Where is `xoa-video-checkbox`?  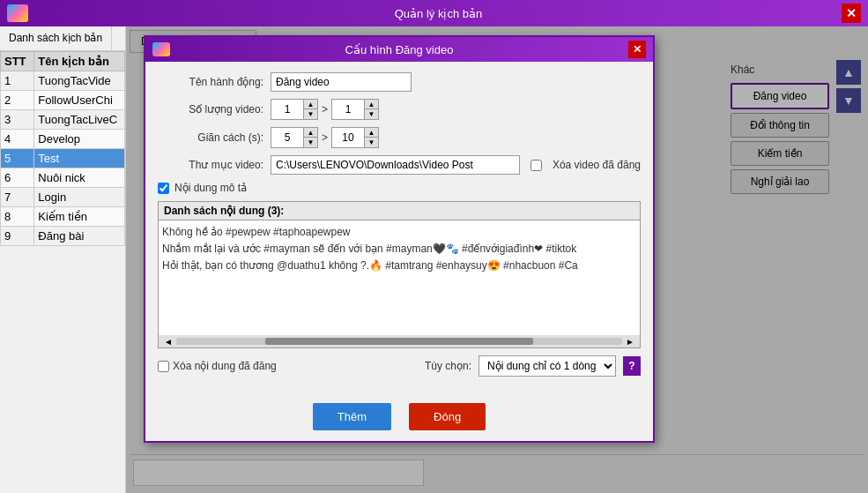
xoa-video-checkbox is located at coordinates (536, 166).